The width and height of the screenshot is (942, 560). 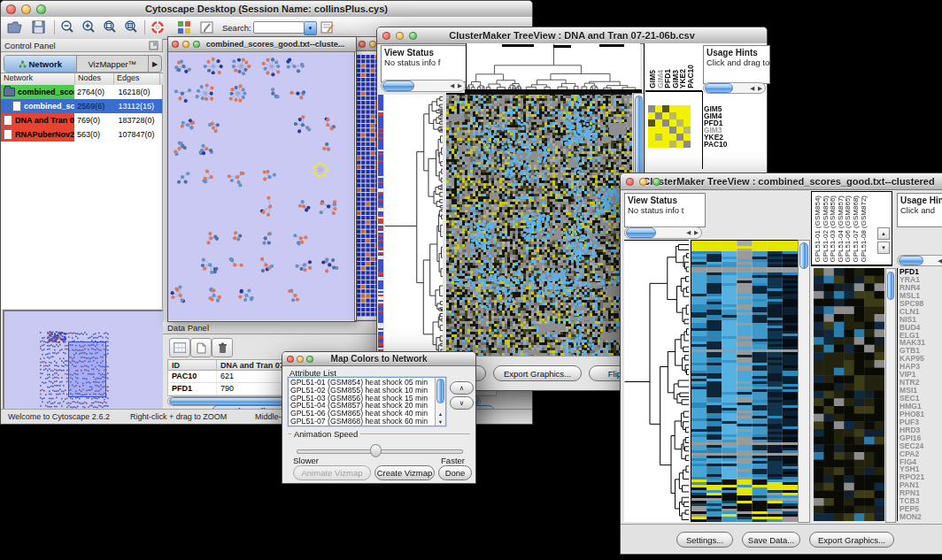 I want to click on zoom-in-icon, so click(x=89, y=27).